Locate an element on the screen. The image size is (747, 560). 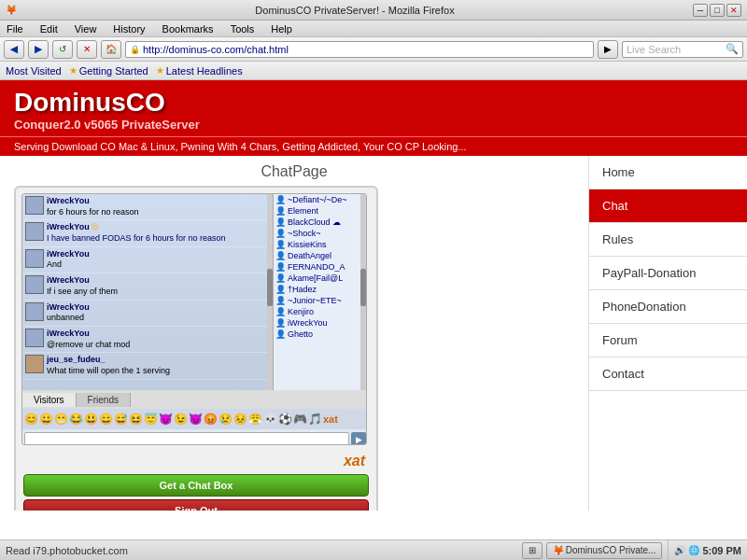
chat-username-4: iWreckYou is located at coordinates (68, 280).